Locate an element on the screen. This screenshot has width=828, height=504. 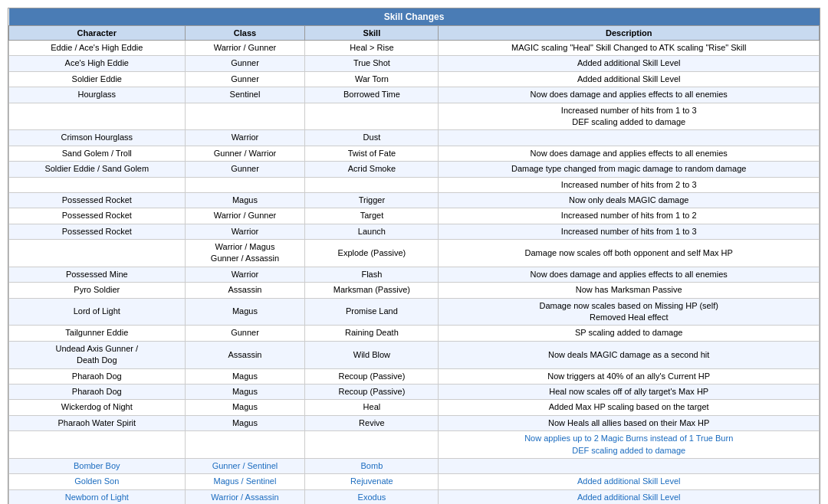
header-class: Class is located at coordinates (245, 34).